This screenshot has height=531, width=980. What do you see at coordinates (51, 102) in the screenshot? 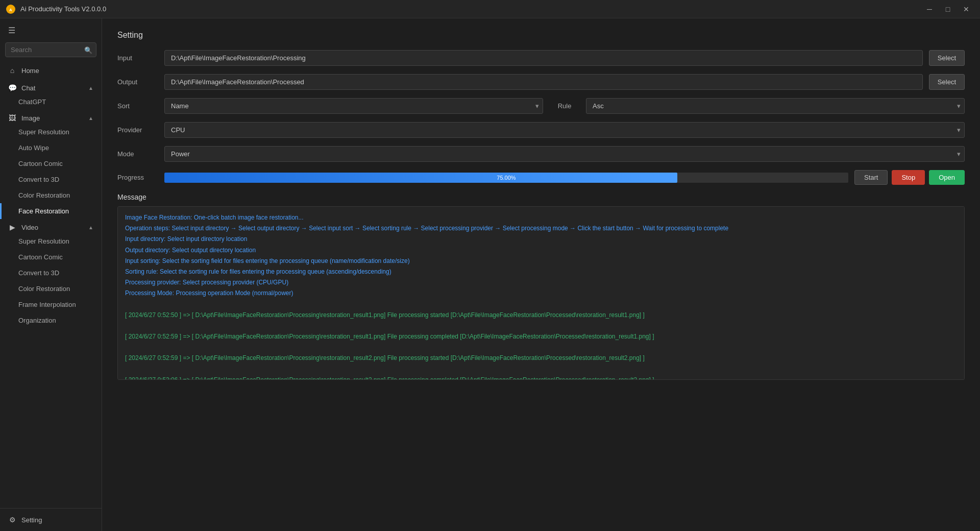
I see `sidebar-item-chatgpt: ChatGPT` at bounding box center [51, 102].